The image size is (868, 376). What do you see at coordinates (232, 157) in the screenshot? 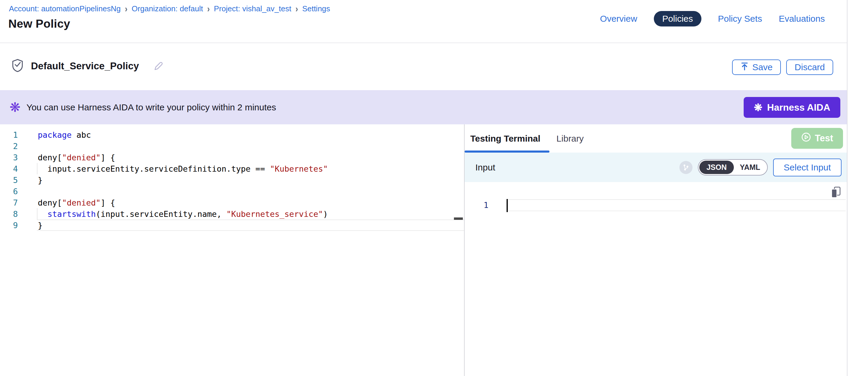
I see `code-line-3: 3deny["denied"] {` at bounding box center [232, 157].